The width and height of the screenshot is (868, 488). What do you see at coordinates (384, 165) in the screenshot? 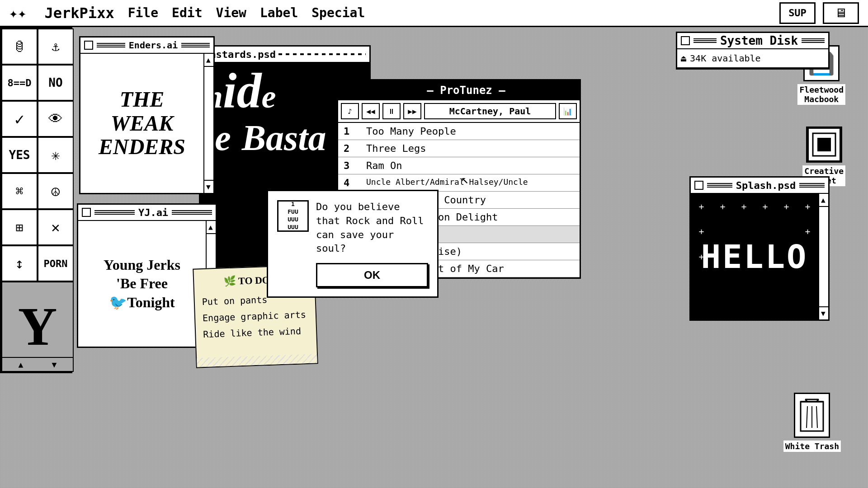
I see `track-title-3: Ram On` at bounding box center [384, 165].